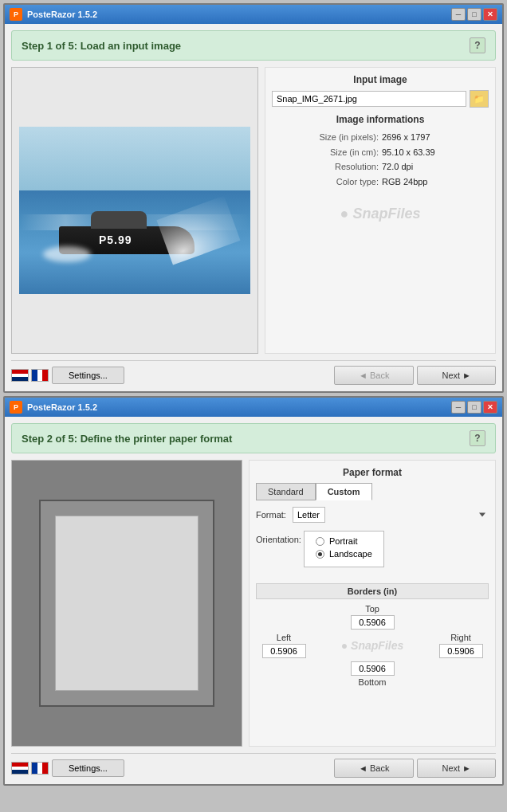  What do you see at coordinates (116, 240) in the screenshot?
I see `boat-number: P5.99` at bounding box center [116, 240].